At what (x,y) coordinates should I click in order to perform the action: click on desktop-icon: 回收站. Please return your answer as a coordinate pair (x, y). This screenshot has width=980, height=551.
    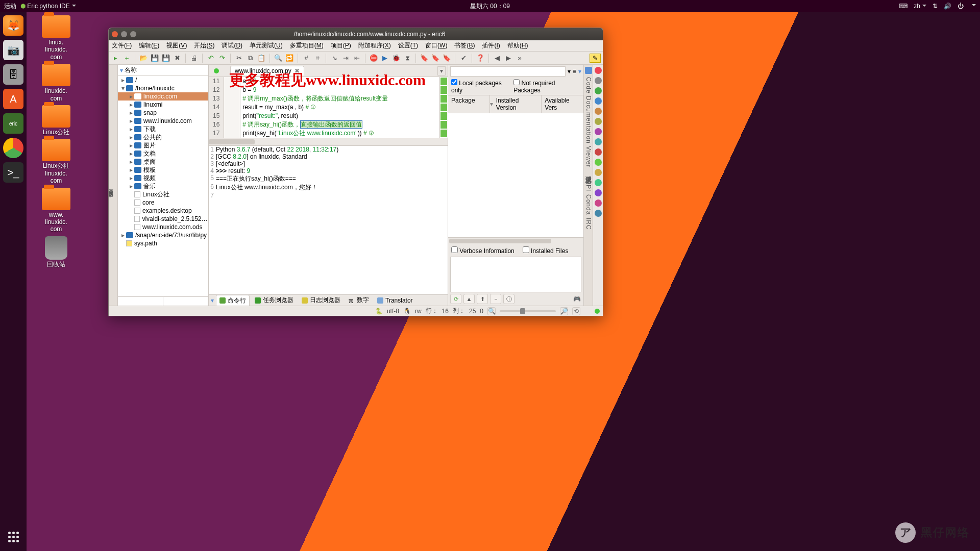
    Looking at the image, I should click on (56, 252).